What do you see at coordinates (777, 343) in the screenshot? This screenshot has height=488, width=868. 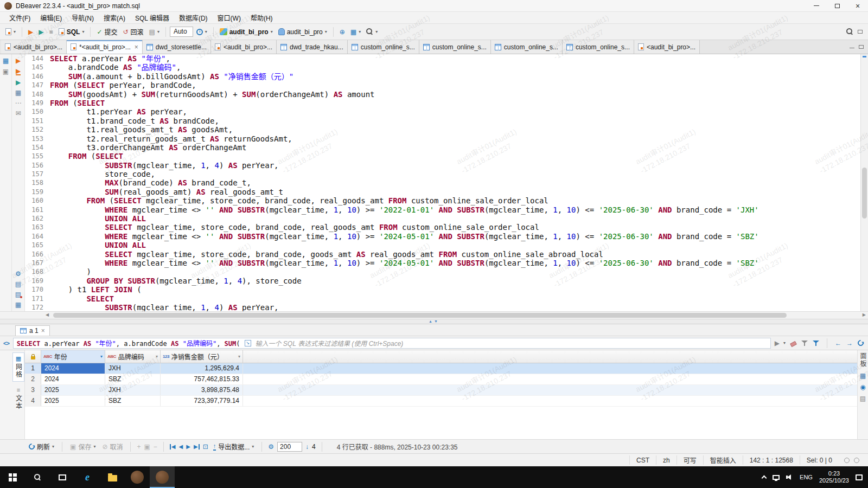 I see `apply-filter-button: ▶` at bounding box center [777, 343].